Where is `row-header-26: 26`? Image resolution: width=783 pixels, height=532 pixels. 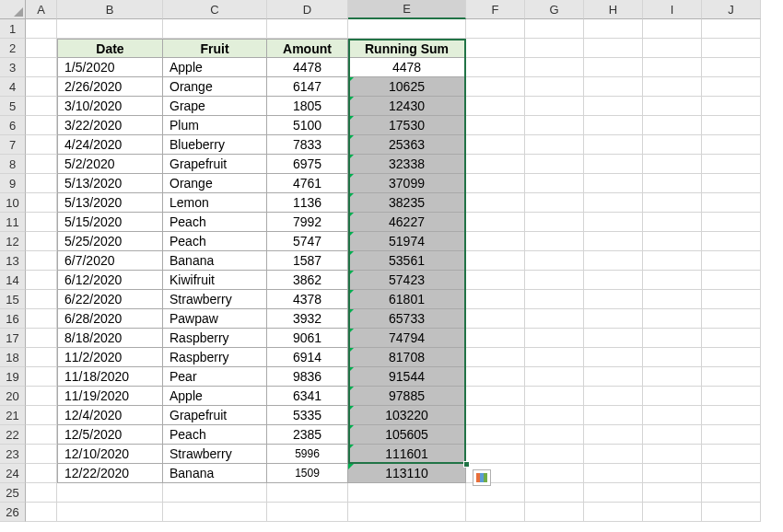 row-header-26: 26 is located at coordinates (13, 512).